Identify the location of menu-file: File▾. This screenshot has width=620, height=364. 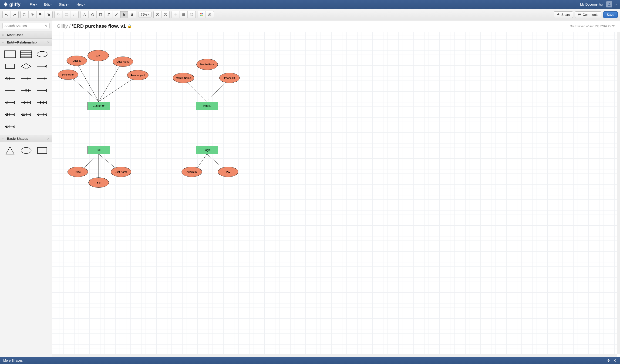
(33, 4).